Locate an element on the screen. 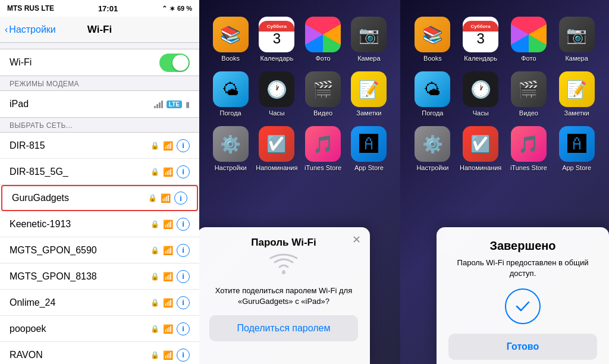 The height and width of the screenshot is (364, 609). app-icon-photos2: Фото is located at coordinates (529, 39).